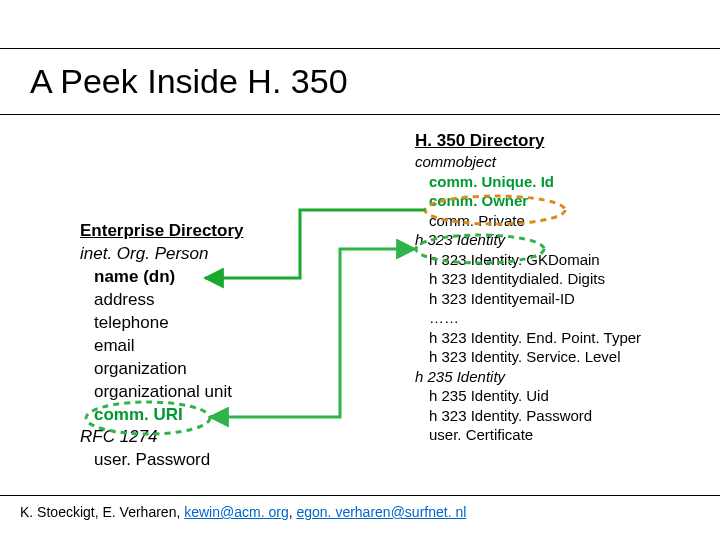 The image size is (720, 540). What do you see at coordinates (210, 346) in the screenshot?
I see `email: email` at bounding box center [210, 346].